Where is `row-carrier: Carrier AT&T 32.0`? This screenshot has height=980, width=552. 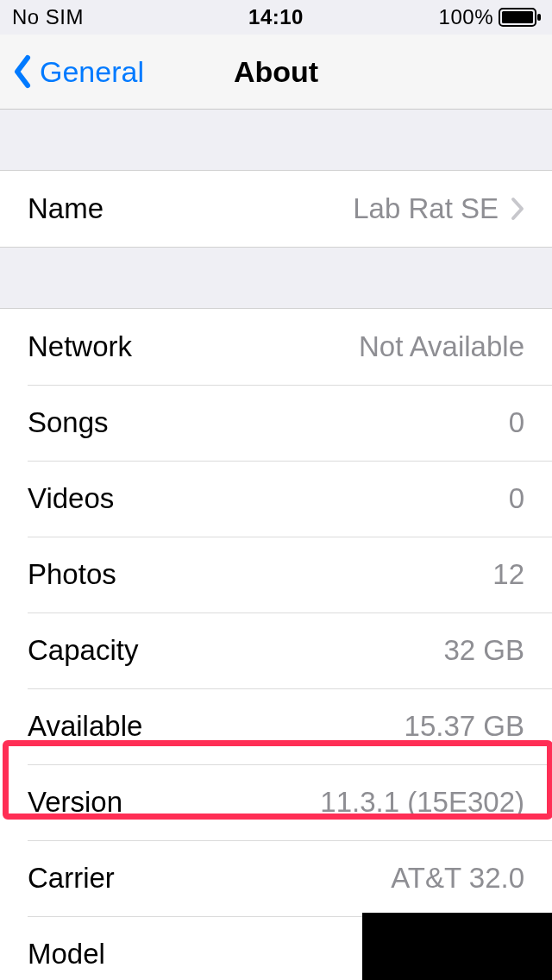
row-carrier: Carrier AT&T 32.0 is located at coordinates (276, 878).